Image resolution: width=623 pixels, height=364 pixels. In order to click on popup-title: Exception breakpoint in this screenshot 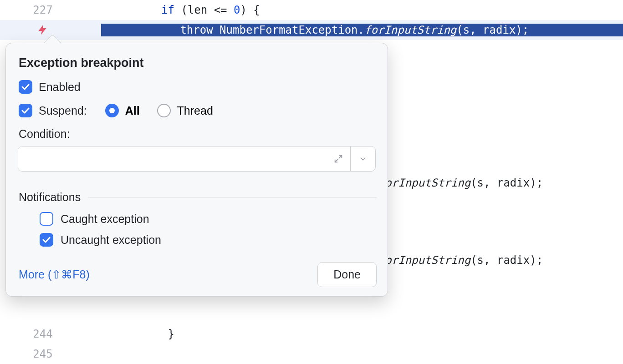, I will do `click(198, 63)`.